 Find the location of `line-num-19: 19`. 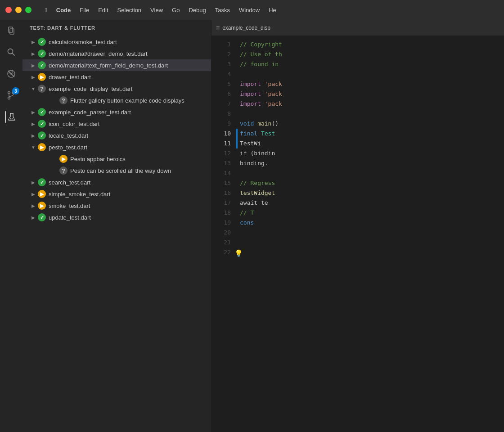

line-num-19: 19 is located at coordinates (227, 223).